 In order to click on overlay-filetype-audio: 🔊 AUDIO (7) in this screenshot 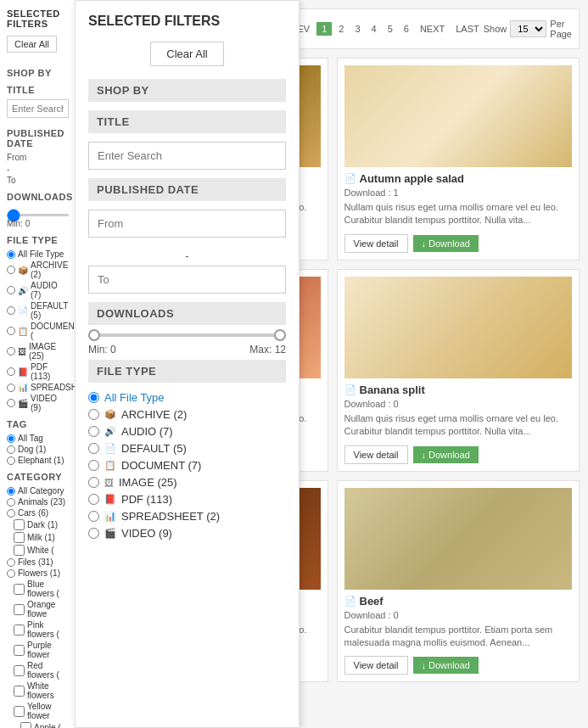, I will do `click(187, 431)`.